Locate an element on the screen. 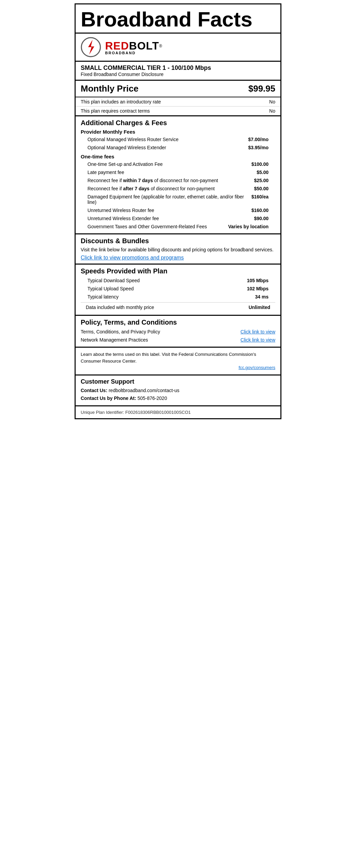 This screenshot has width=356, height=868. managed-extender-fee-label: Optional Managed Wireless Extender is located at coordinates (168, 148).